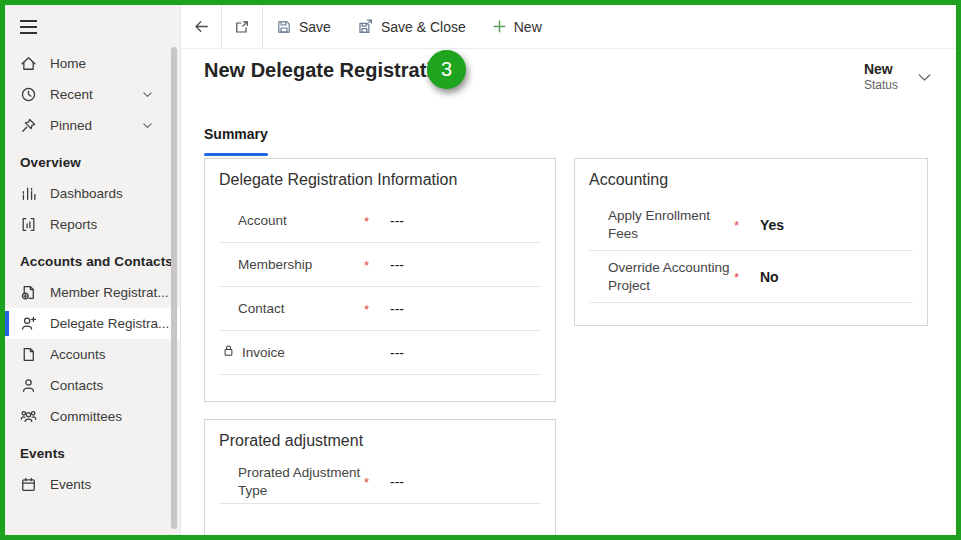  What do you see at coordinates (28, 416) in the screenshot?
I see `people-group-icon` at bounding box center [28, 416].